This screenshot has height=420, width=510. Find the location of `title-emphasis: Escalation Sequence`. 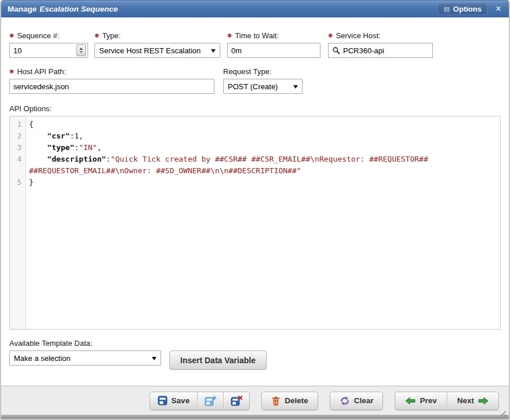

title-emphasis: Escalation Sequence is located at coordinates (79, 9).